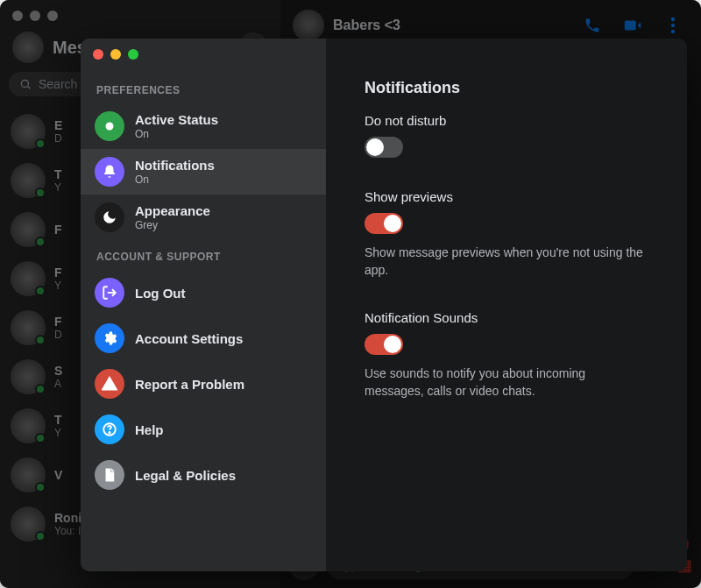 This screenshot has width=701, height=588. I want to click on setting-dnd: Do not disturb, so click(506, 135).